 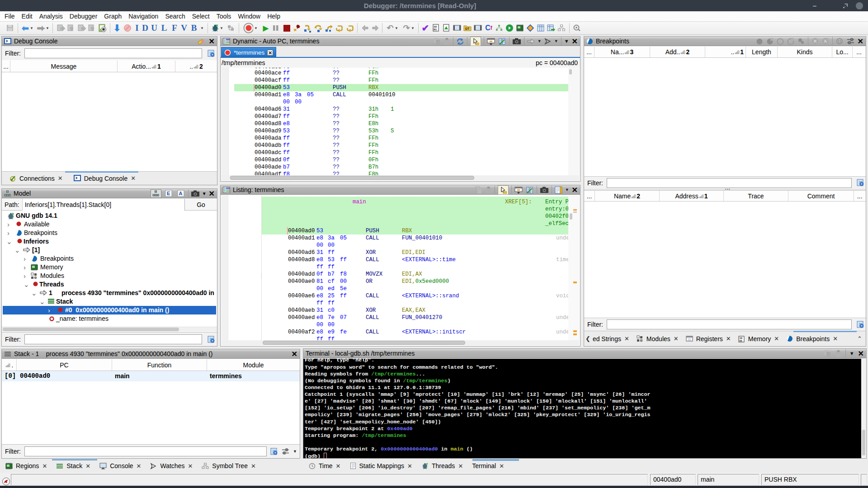 What do you see at coordinates (168, 193) in the screenshot?
I see `svg-text: E` at bounding box center [168, 193].